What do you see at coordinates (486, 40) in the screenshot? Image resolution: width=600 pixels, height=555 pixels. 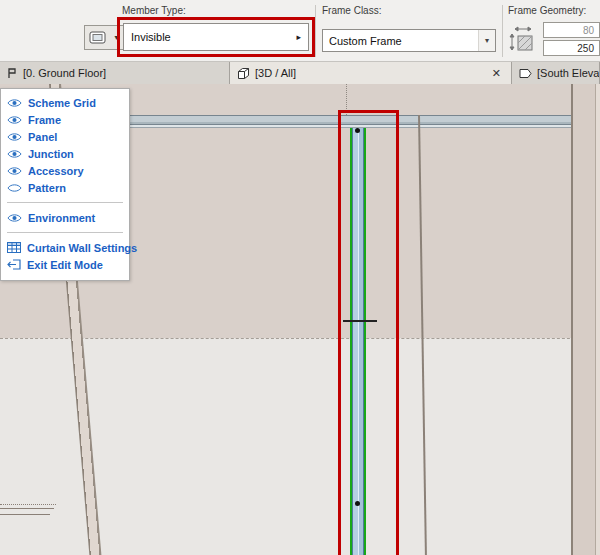 I see `combo-arrow-icon: ▾` at bounding box center [486, 40].